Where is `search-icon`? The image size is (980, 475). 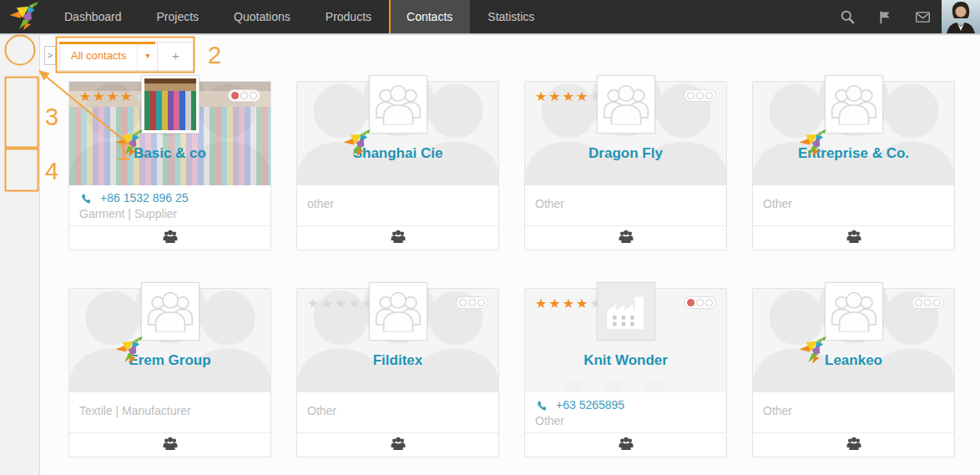 search-icon is located at coordinates (848, 17).